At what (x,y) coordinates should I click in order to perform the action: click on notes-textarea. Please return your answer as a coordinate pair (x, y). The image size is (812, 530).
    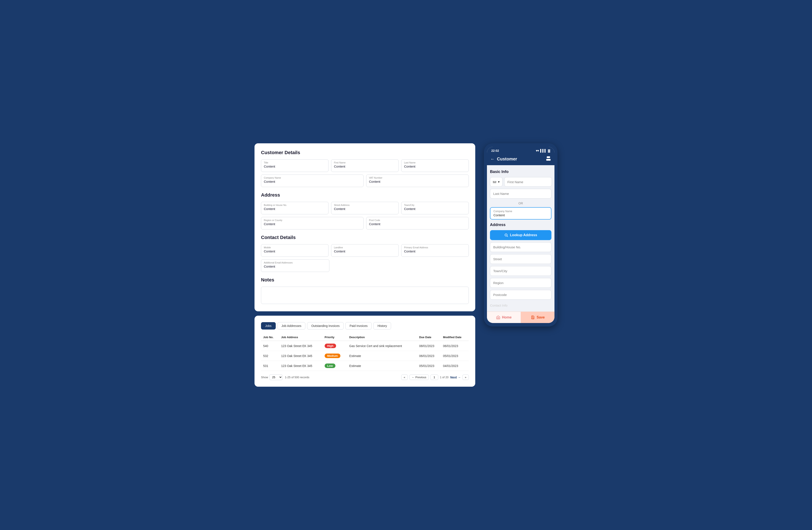
    Looking at the image, I should click on (365, 296).